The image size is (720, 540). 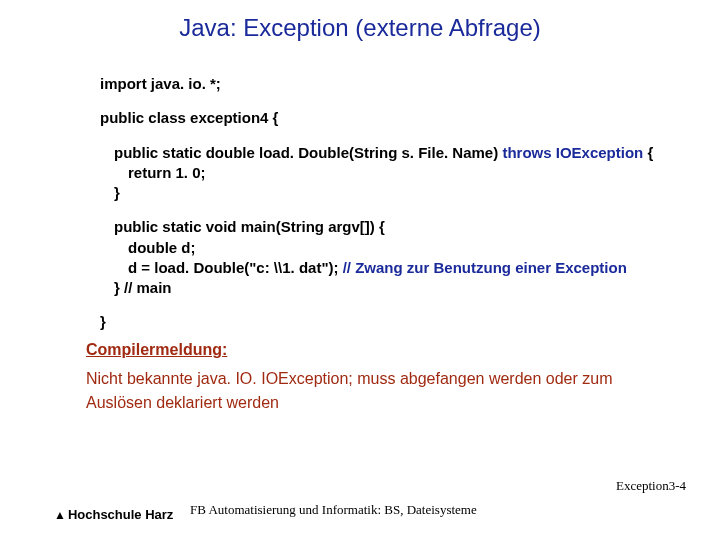 I want to click on code-method1: public static double load. Double(String…, so click(x=390, y=174).